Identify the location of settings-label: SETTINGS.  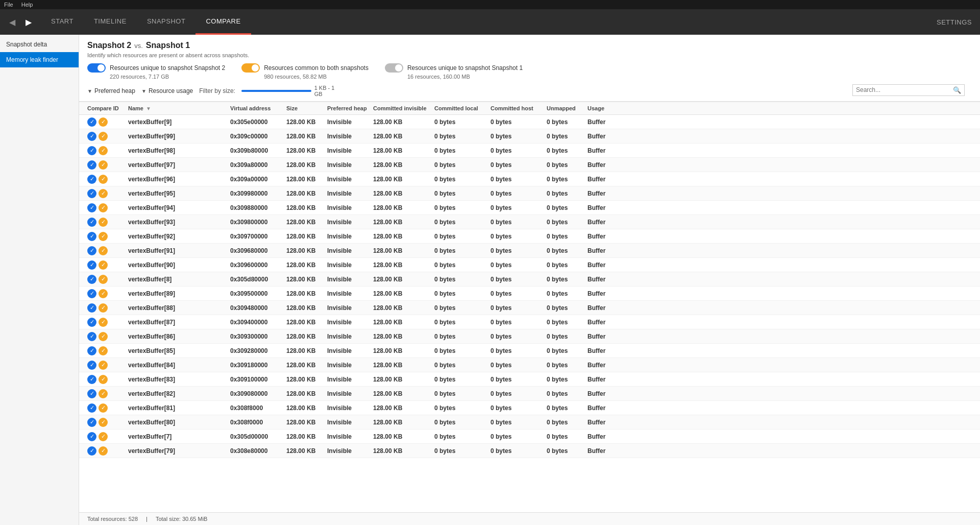
(954, 22).